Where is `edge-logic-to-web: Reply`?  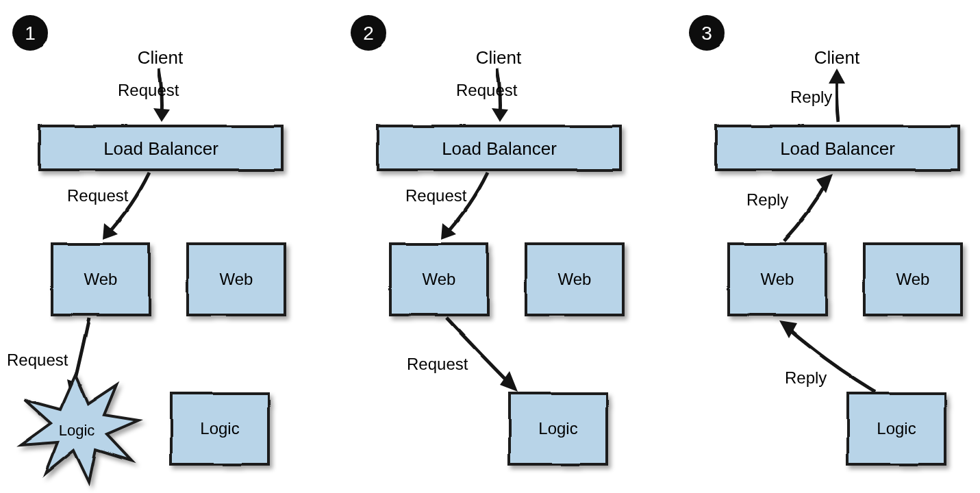 edge-logic-to-web: Reply is located at coordinates (827, 356).